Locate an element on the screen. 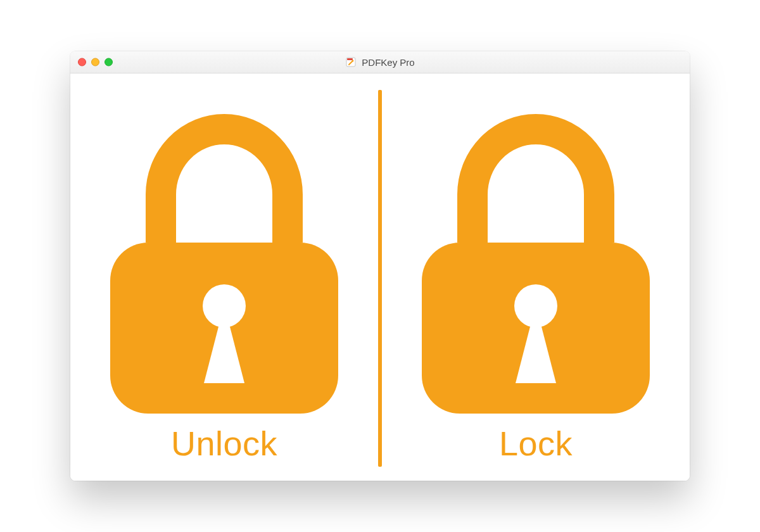  close-button is located at coordinates (82, 62).